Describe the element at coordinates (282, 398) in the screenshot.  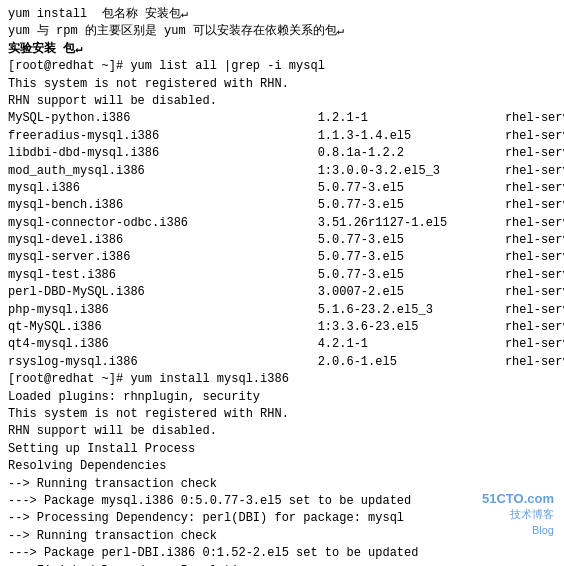
I see `terminal-line-24: Loaded plugins: rhnplugin, security` at that location.